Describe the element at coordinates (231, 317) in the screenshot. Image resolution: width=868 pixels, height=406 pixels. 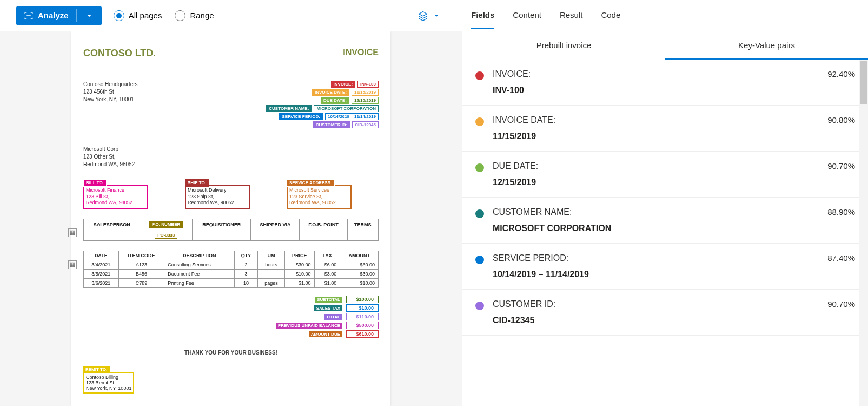
I see `totals: SUBTOTAL$100.00 SALES TAX$10.00 TOTAL$11…` at that location.